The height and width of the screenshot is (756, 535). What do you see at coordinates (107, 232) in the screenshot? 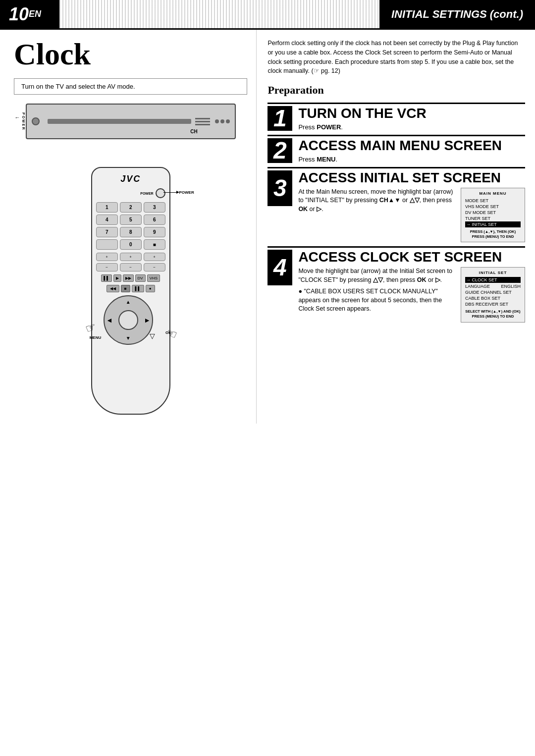
I see `remote-num-7: 7` at bounding box center [107, 232].